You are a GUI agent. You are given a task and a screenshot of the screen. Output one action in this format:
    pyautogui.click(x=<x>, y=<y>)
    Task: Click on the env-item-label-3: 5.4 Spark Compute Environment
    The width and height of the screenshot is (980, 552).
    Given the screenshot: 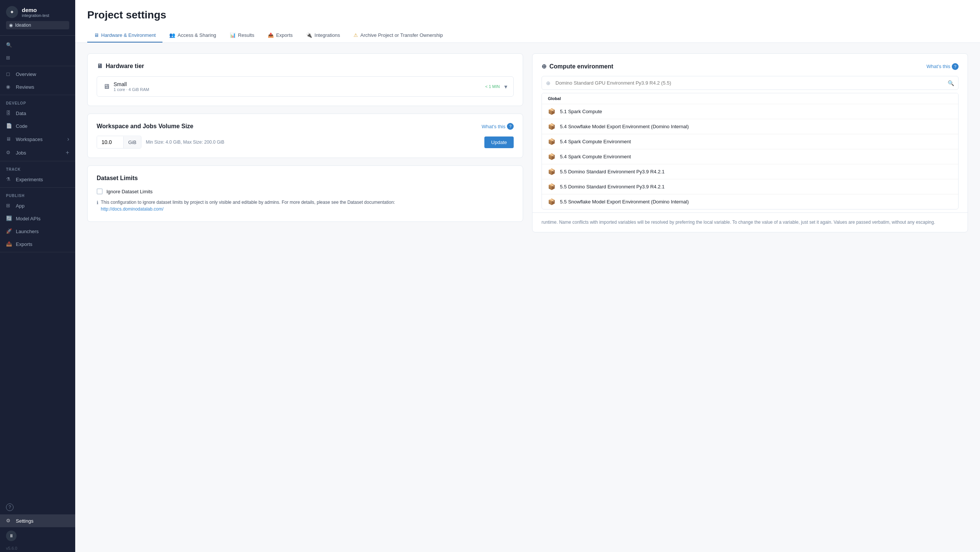 What is the action you would take?
    pyautogui.click(x=596, y=157)
    